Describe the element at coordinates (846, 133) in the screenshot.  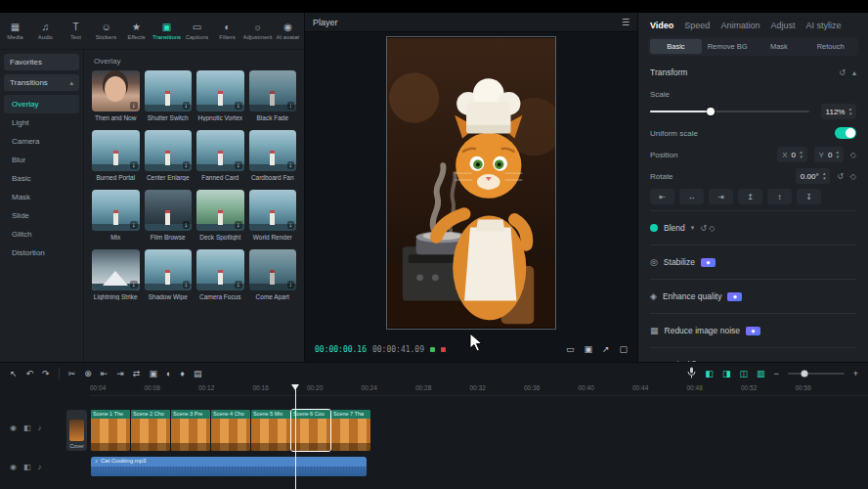
I see `uniform-scale-toggle` at that location.